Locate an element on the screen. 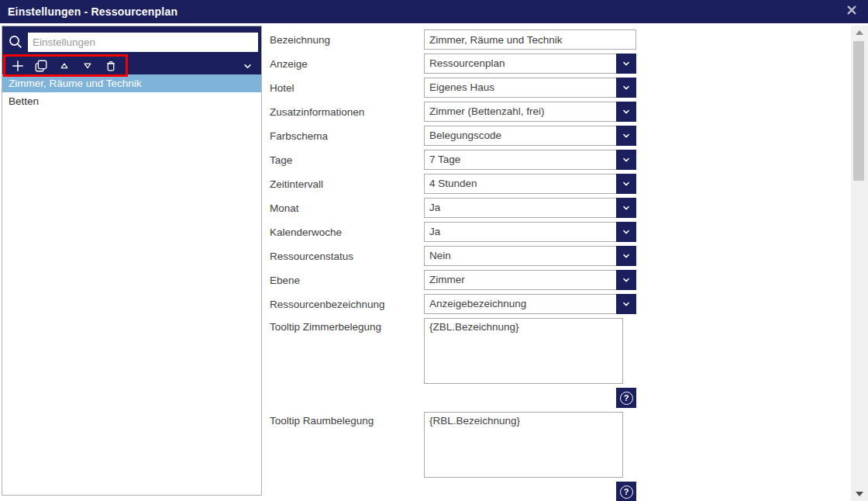  hotel-select: Eigenes Haus is located at coordinates (530, 88).